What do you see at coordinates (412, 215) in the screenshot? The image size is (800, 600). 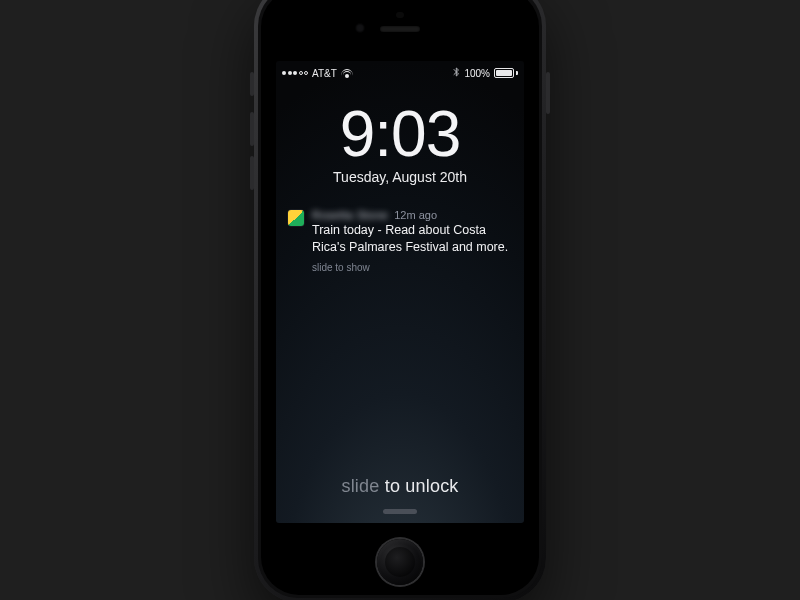 I see `notification-header: Rosetta Stone 12m ago` at bounding box center [412, 215].